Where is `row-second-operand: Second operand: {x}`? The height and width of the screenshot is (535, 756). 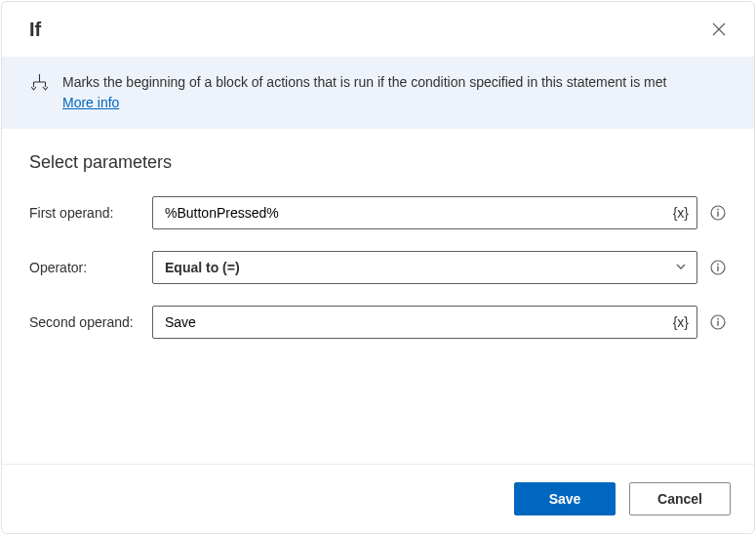 row-second-operand: Second operand: {x} is located at coordinates (378, 322).